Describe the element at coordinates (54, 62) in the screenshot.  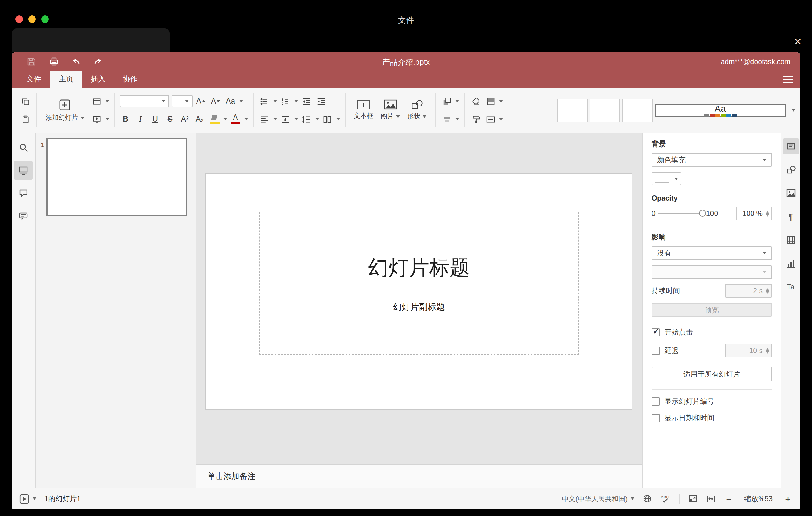
I see `print-button` at that location.